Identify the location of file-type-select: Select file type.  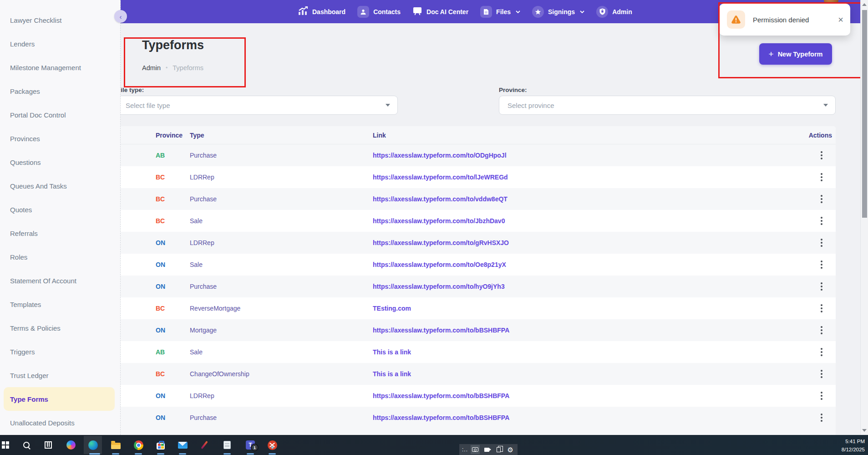
(258, 105).